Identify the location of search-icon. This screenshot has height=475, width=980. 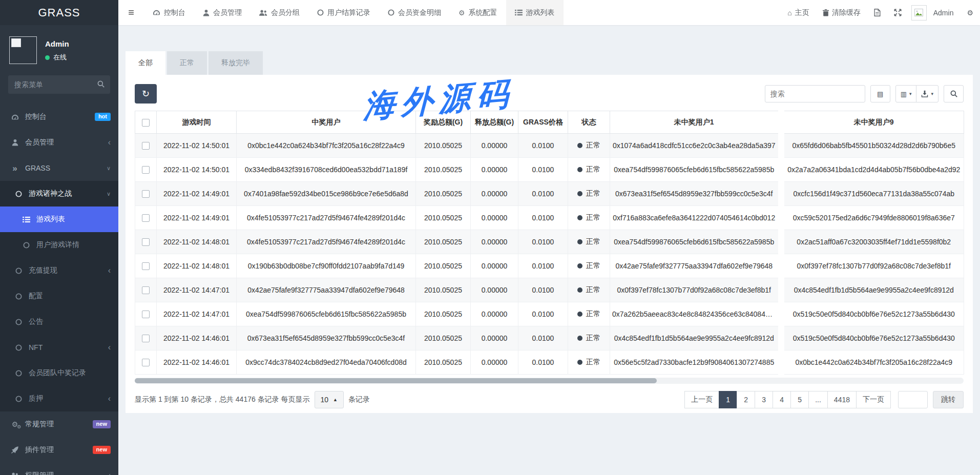
(101, 84).